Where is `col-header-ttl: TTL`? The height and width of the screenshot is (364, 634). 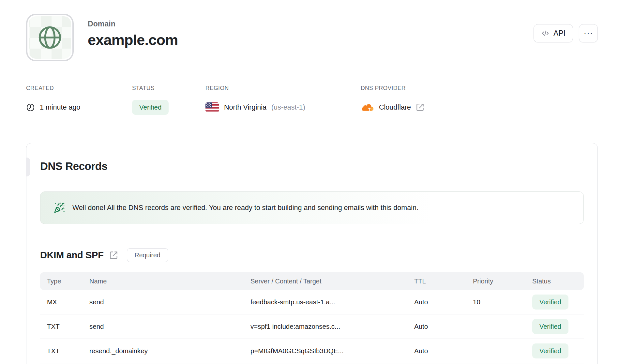
col-header-ttl: TTL is located at coordinates (444, 281).